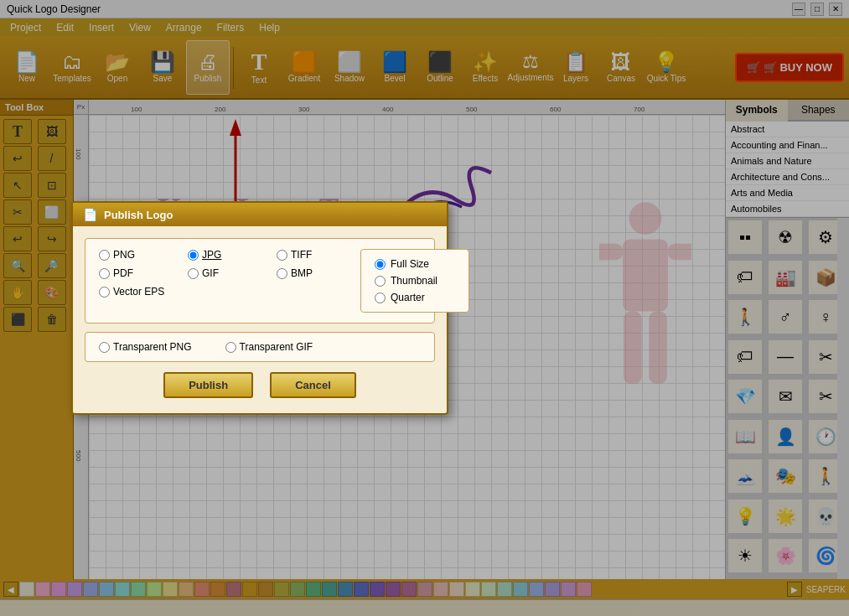 The width and height of the screenshot is (849, 616). Describe the element at coordinates (231, 347) in the screenshot. I see `radio-trans-gif-input` at that location.